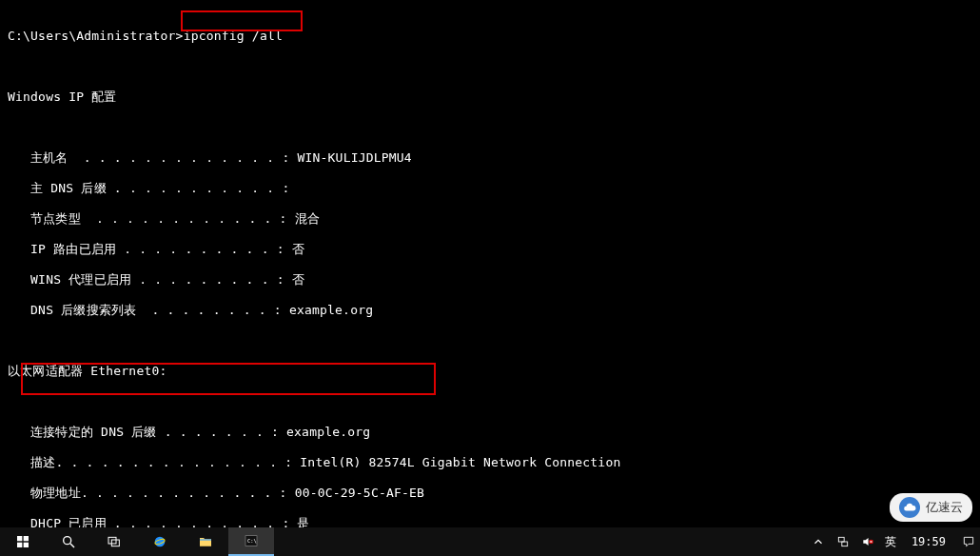 The width and height of the screenshot is (980, 556). I want to click on ie-icon, so click(160, 542).